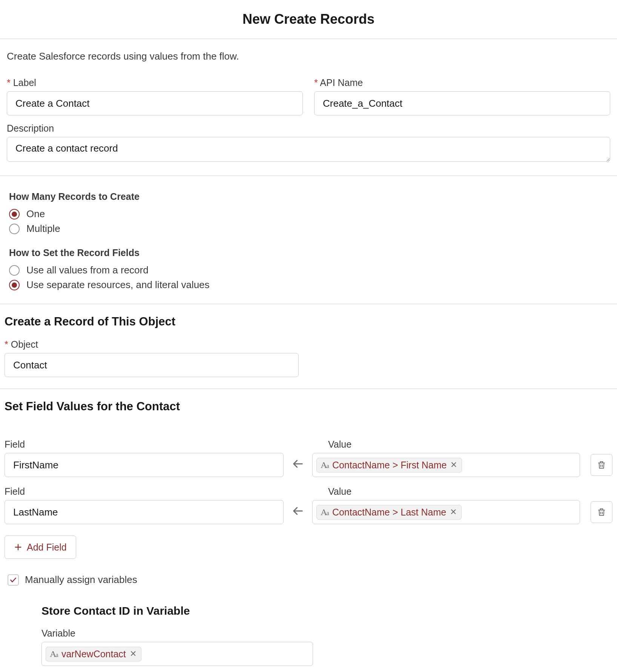 The image size is (617, 672). Describe the element at coordinates (40, 547) in the screenshot. I see `add-field-button: Add Field` at that location.